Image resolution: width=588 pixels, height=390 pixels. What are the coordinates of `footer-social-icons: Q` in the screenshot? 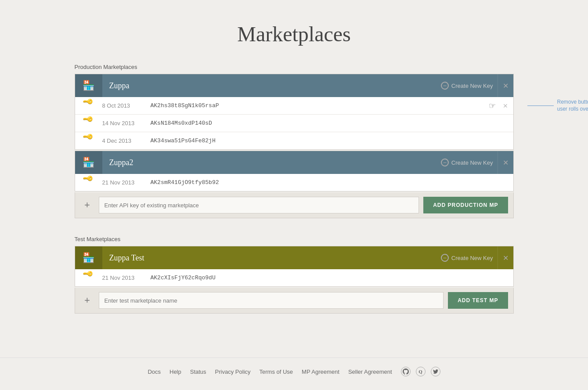 It's located at (421, 372).